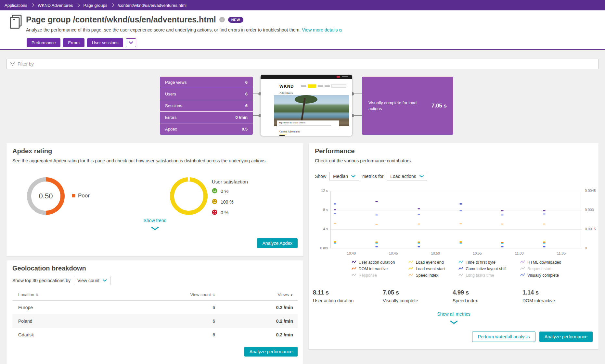 This screenshot has width=605, height=364. Describe the element at coordinates (152, 5) in the screenshot. I see `breadcrumb-item: /content/wknd/us/en/adventures.html` at that location.